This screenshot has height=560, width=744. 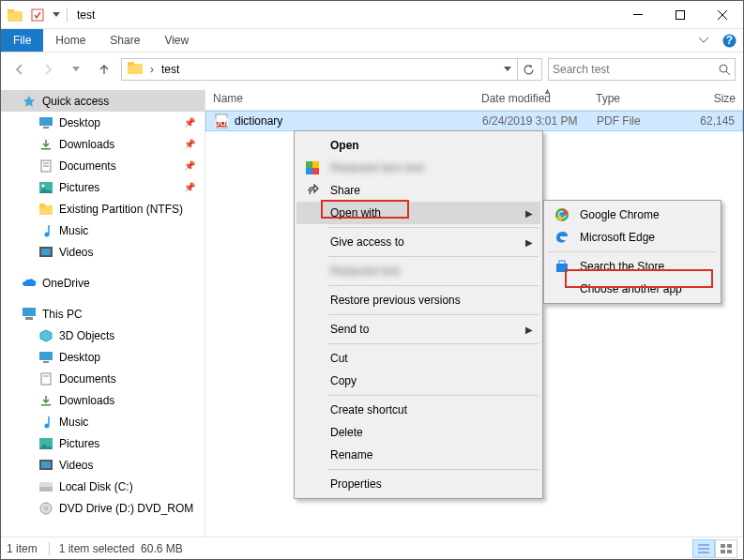 What do you see at coordinates (103, 283) in the screenshot?
I see `sidebar-item-onedrive: OneDrive` at bounding box center [103, 283].